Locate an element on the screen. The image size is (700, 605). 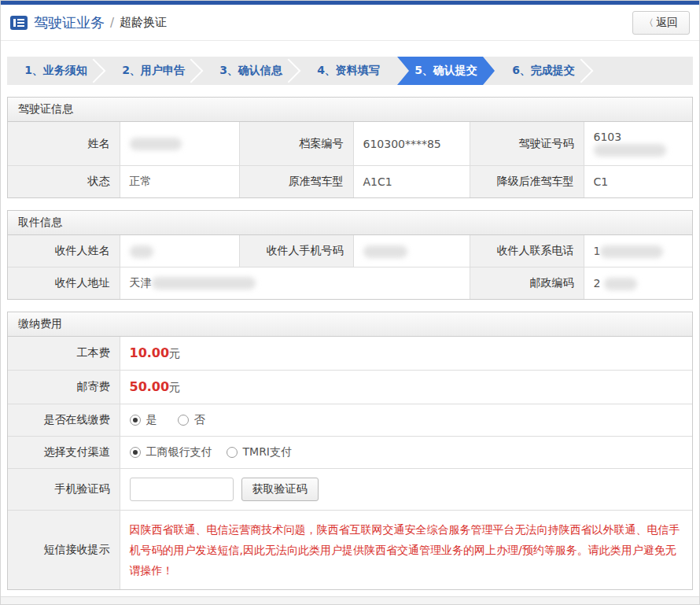
table-row: 短信接收提示 因陕西省联通、电信运营商技术问题，陕西省互联网交通安全综合服务管理… is located at coordinates (350, 551).